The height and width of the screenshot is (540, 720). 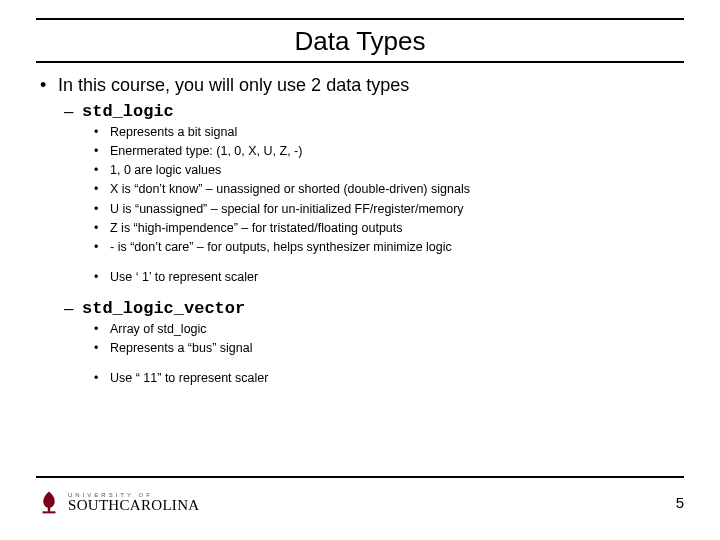 What do you see at coordinates (360, 499) in the screenshot?
I see `footer: UNIVERSITY OF SOUTHCAROLINA 5` at bounding box center [360, 499].